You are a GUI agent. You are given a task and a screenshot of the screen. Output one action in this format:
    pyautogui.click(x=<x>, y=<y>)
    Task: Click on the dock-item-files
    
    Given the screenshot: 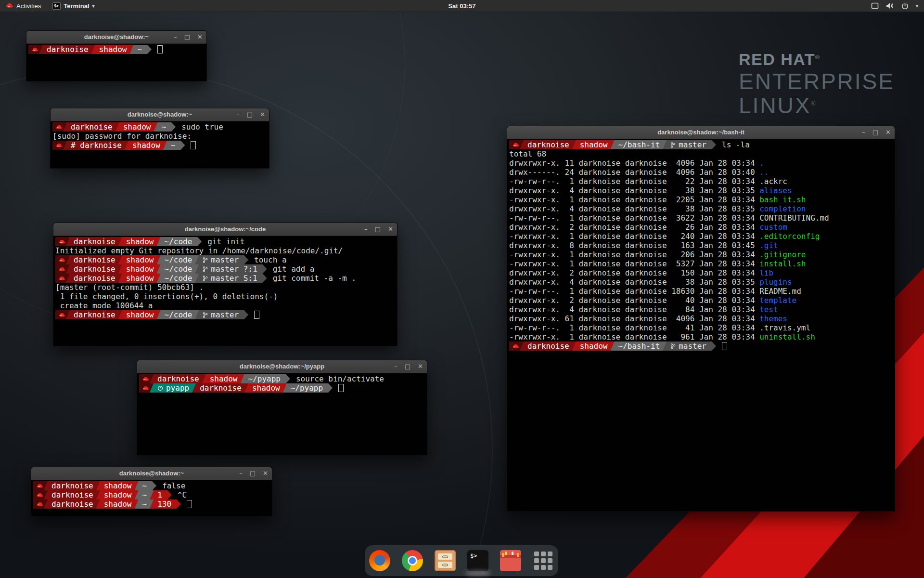 What is the action you would take?
    pyautogui.click(x=445, y=561)
    